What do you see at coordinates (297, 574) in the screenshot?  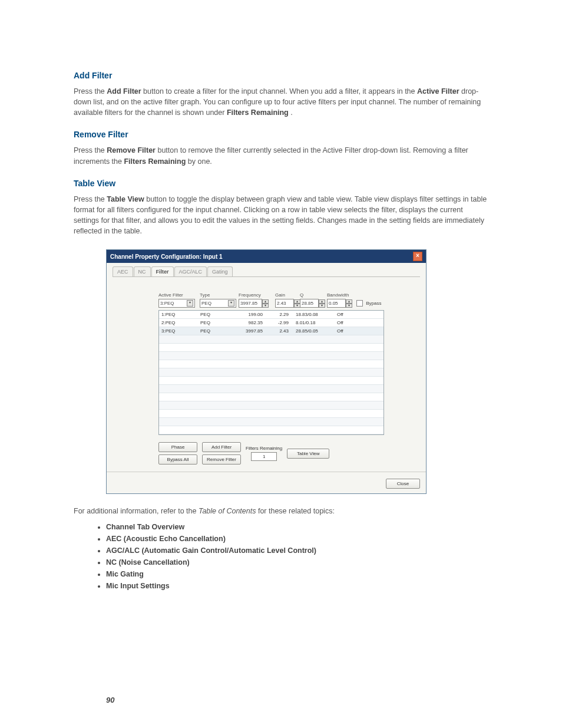 I see `list-item: Mic Gating` at bounding box center [297, 574].